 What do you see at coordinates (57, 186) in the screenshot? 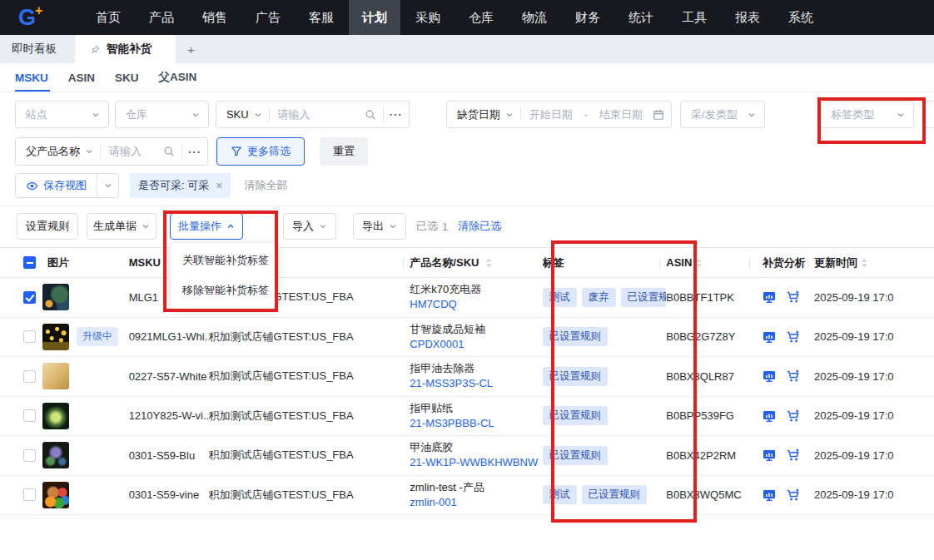
I see `save-view-button: 保存视图` at bounding box center [57, 186].